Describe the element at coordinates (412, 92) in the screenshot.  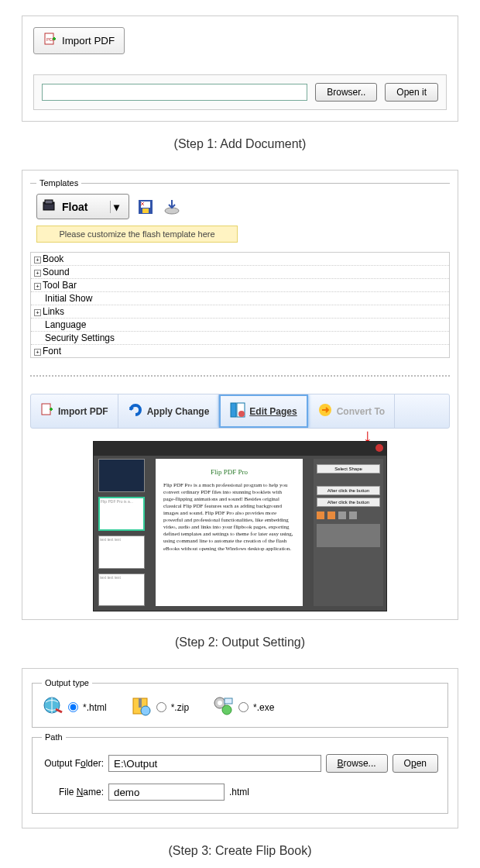
I see `open-it-button: Open it` at that location.